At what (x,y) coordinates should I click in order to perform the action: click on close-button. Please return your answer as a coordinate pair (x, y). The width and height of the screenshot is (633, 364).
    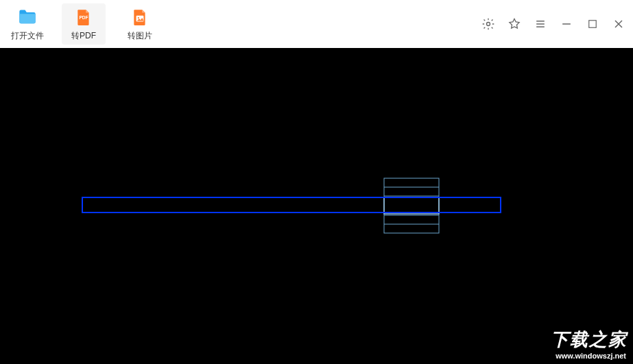
    Looking at the image, I should click on (619, 24).